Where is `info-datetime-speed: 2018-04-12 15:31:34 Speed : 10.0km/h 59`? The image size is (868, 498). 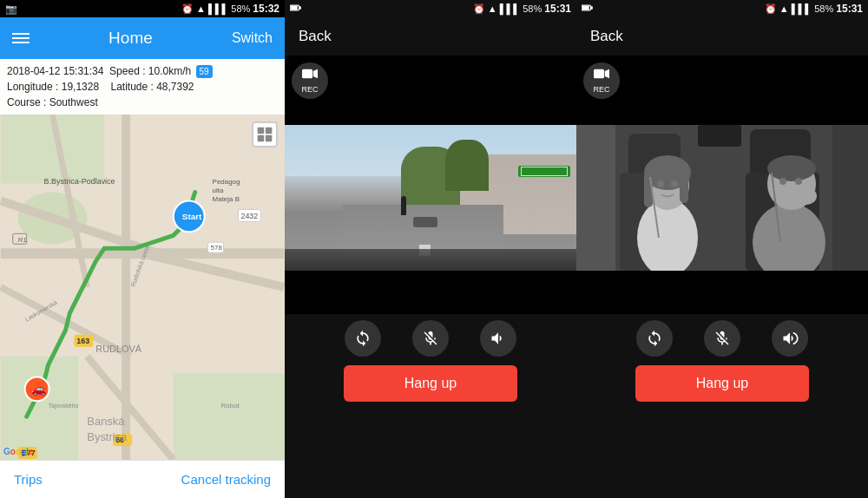 info-datetime-speed: 2018-04-12 15:31:34 Speed : 10.0km/h 59 is located at coordinates (142, 71).